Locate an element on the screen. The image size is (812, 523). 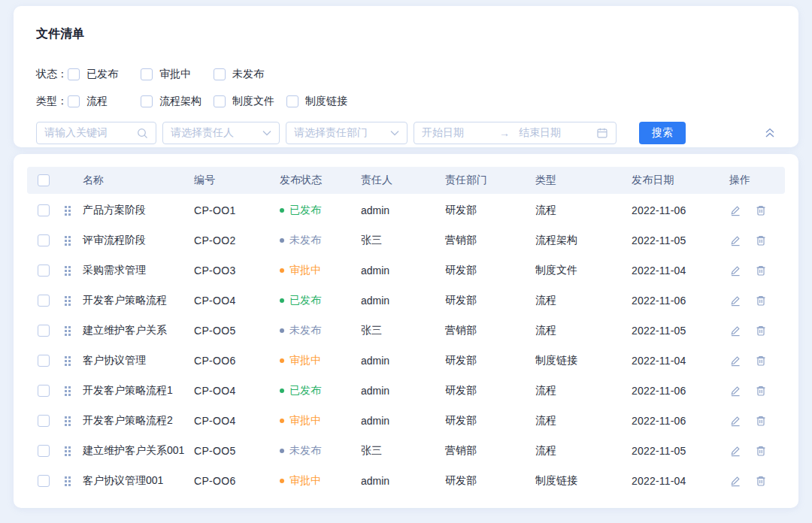
cell-name: 评审流程阶段 is located at coordinates (138, 240).